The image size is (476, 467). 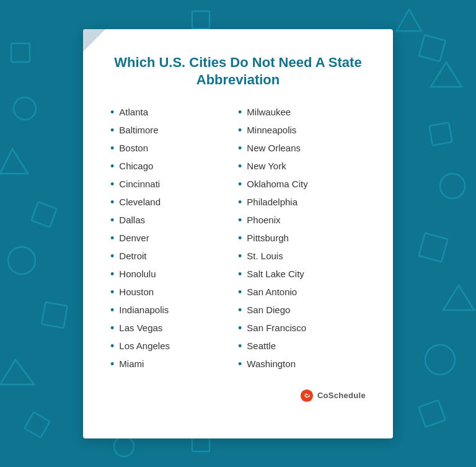 What do you see at coordinates (302, 184) in the screenshot?
I see `list-item: Oklahoma City` at bounding box center [302, 184].